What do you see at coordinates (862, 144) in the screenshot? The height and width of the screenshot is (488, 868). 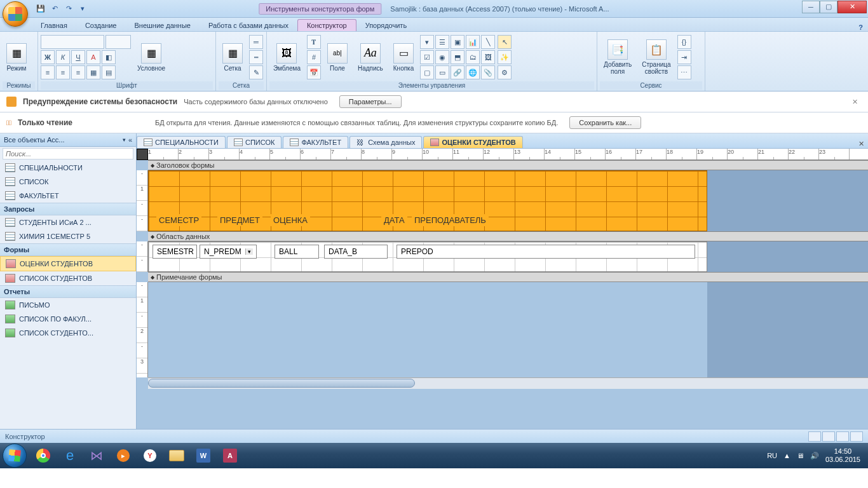 I see `tab-close-icon: ✕` at bounding box center [862, 144].